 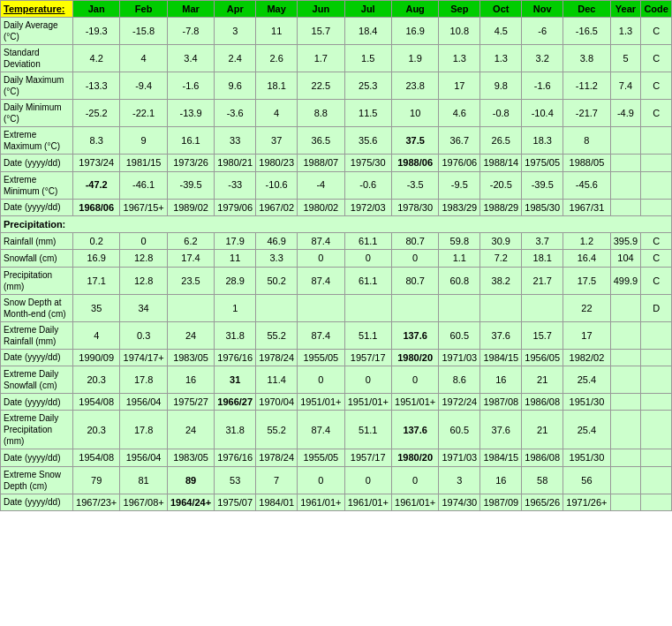 What do you see at coordinates (277, 185) in the screenshot?
I see `cell-r6-c4: -10.6` at bounding box center [277, 185].